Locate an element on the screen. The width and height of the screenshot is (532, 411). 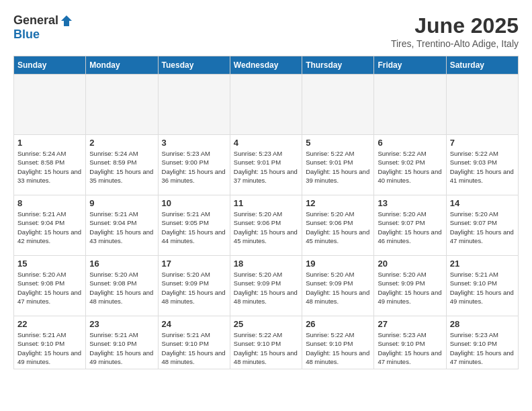
day-number: 5 is located at coordinates (338, 142).